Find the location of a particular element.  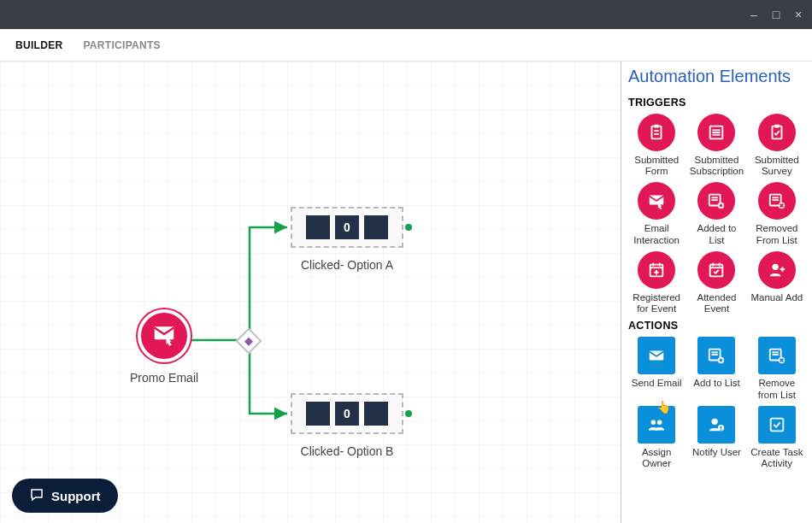

calendar-plus-icon is located at coordinates (656, 270).